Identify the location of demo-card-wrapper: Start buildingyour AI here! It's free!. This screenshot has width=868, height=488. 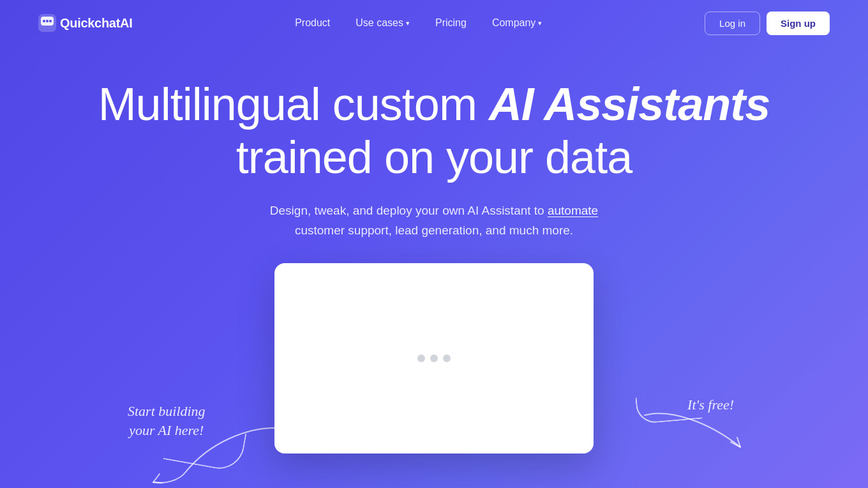
(434, 358).